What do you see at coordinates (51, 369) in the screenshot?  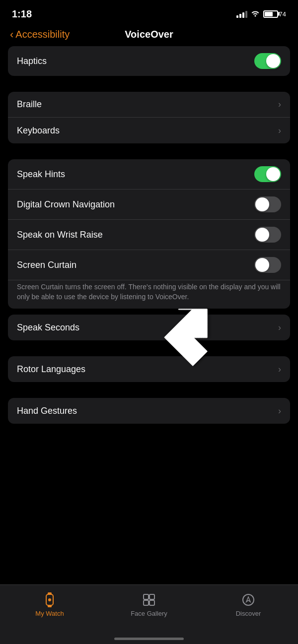 I see `rotor-languages-label: Rotor Languages` at bounding box center [51, 369].